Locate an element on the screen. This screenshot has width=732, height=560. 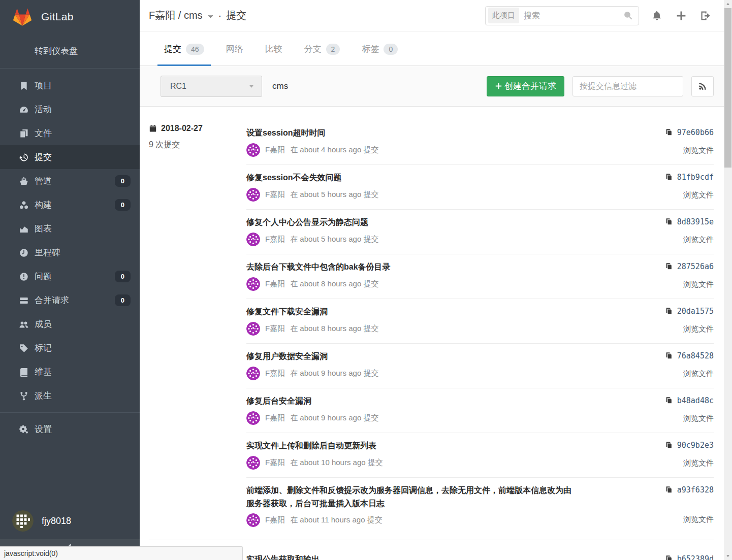
bell-icon is located at coordinates (657, 16).